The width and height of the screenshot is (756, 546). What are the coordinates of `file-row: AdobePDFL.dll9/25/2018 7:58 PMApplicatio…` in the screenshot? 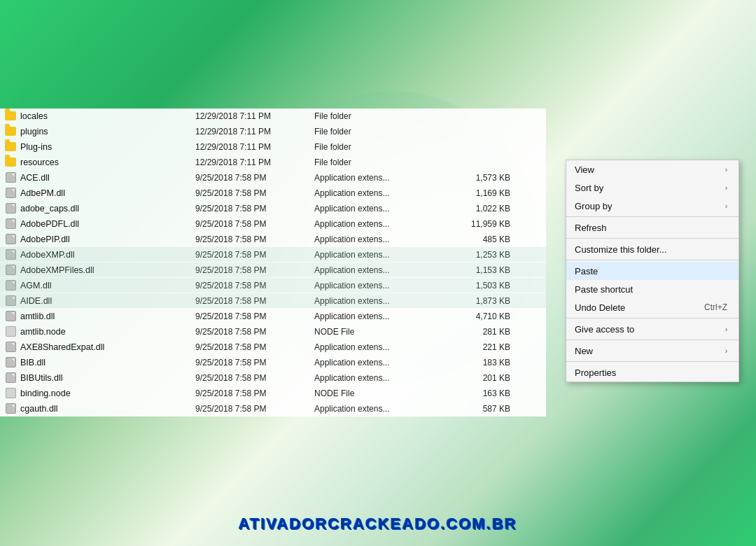 It's located at (273, 224).